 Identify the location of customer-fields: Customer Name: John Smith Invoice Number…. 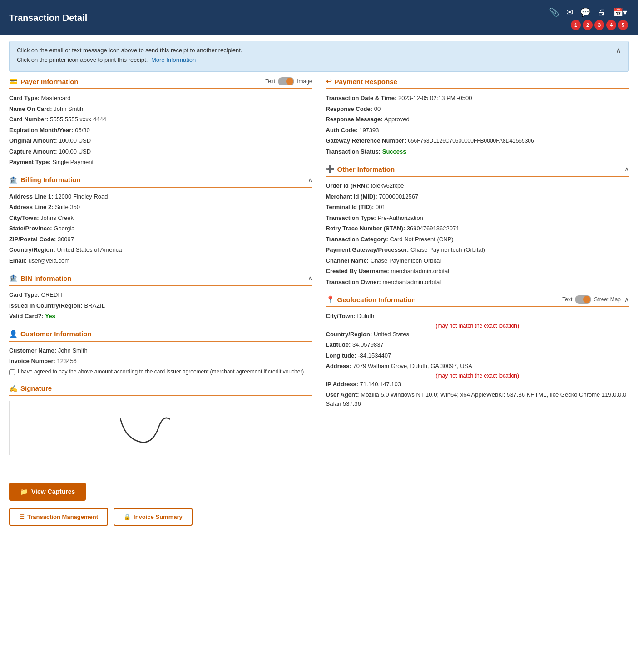
(161, 361).